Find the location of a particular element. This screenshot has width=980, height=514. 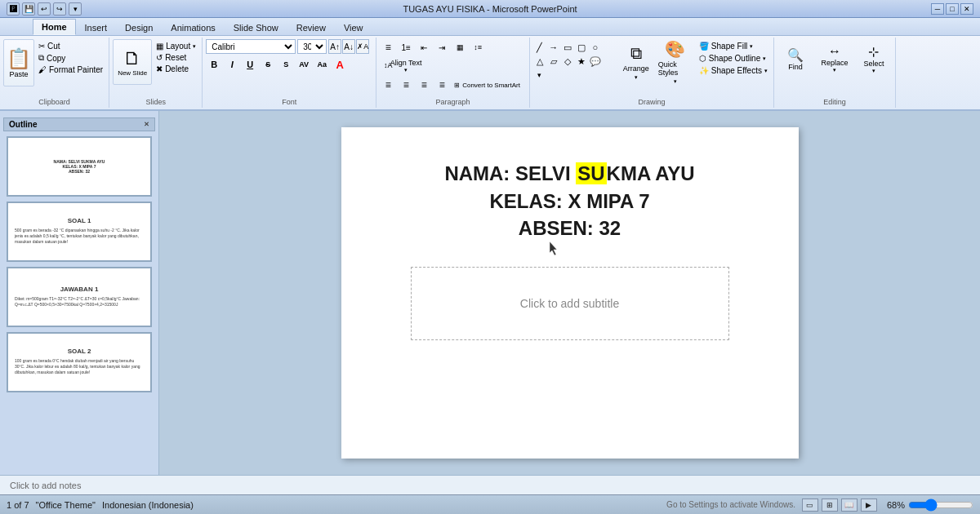

shape-rrect: ▢ is located at coordinates (581, 47).